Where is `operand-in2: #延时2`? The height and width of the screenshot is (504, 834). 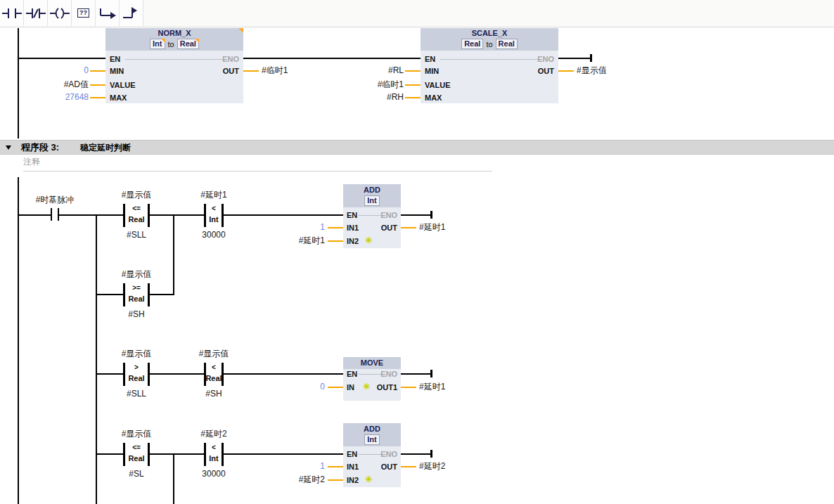
operand-in2: #延时2 is located at coordinates (296, 479).